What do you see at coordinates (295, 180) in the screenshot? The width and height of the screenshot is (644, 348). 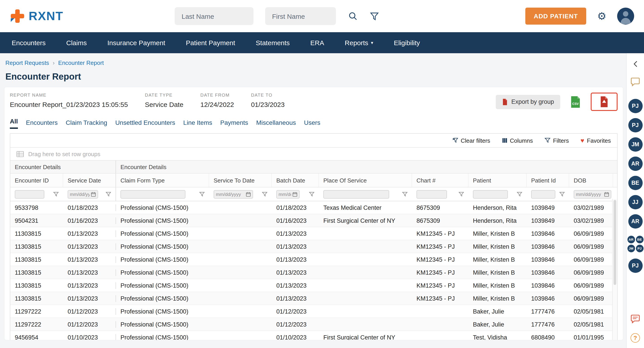 I see `column-header-batch-date: Batch Date` at bounding box center [295, 180].